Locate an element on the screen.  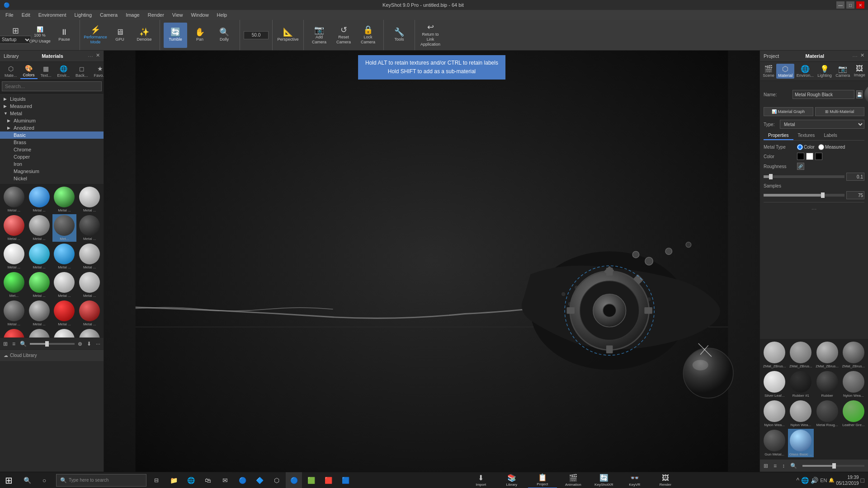
taskbar-search: 🔍 Type here to search is located at coordinates (101, 480).